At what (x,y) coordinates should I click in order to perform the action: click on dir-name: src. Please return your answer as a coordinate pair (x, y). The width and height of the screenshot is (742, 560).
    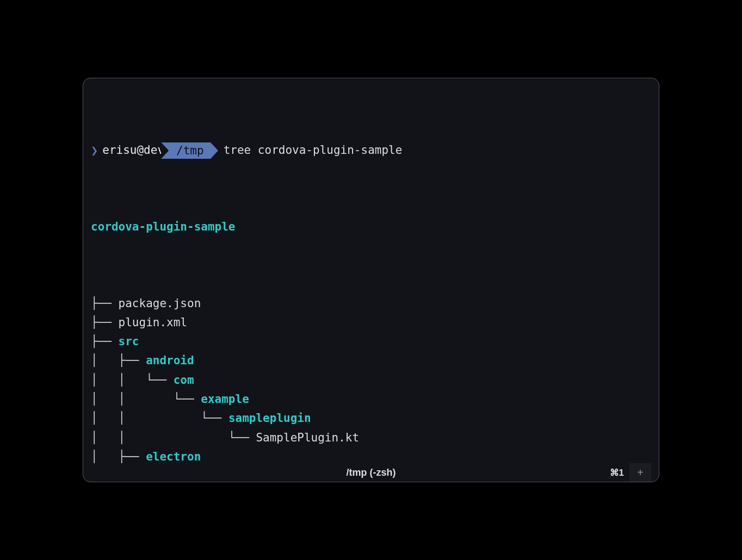
    Looking at the image, I should click on (129, 341).